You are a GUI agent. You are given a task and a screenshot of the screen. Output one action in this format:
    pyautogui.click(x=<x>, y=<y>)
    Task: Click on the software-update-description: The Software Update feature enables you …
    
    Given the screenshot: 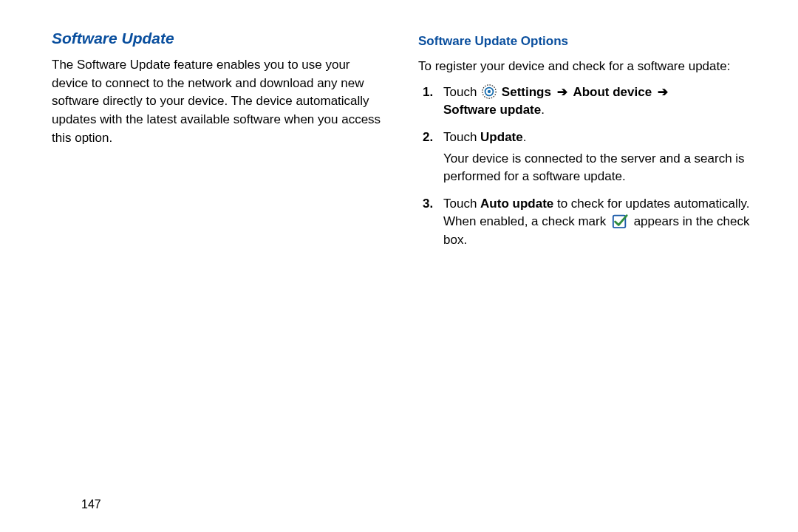 What is the action you would take?
    pyautogui.click(x=219, y=102)
    